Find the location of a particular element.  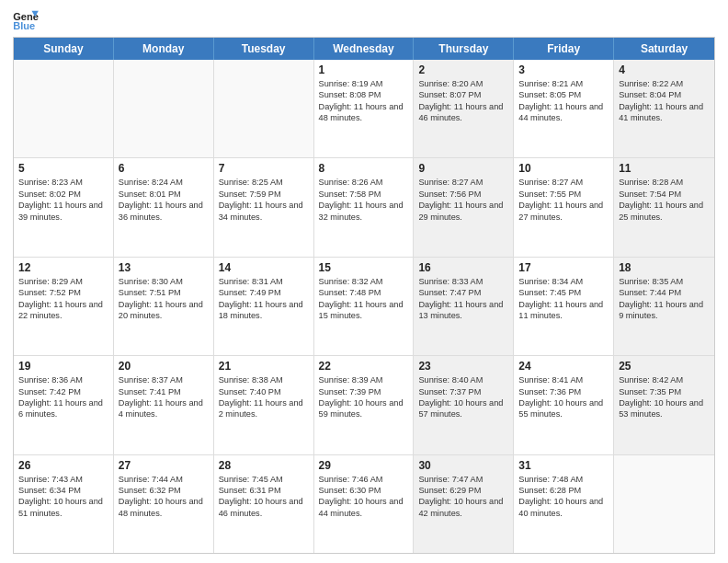

sunset-text: Sunset: 7:56 PM is located at coordinates (463, 194).